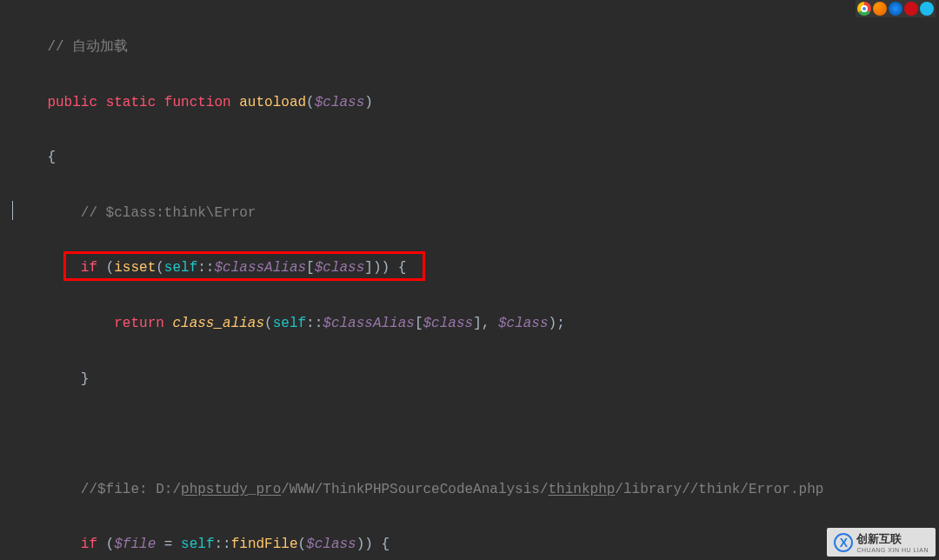  Describe the element at coordinates (131, 103) in the screenshot. I see `keyword-static: static` at that location.